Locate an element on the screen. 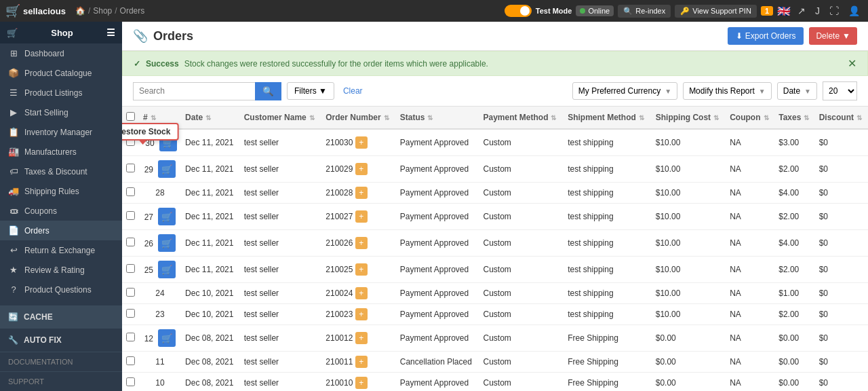 This screenshot has width=868, height=391. notification-badge: 1 is located at coordinates (767, 11).